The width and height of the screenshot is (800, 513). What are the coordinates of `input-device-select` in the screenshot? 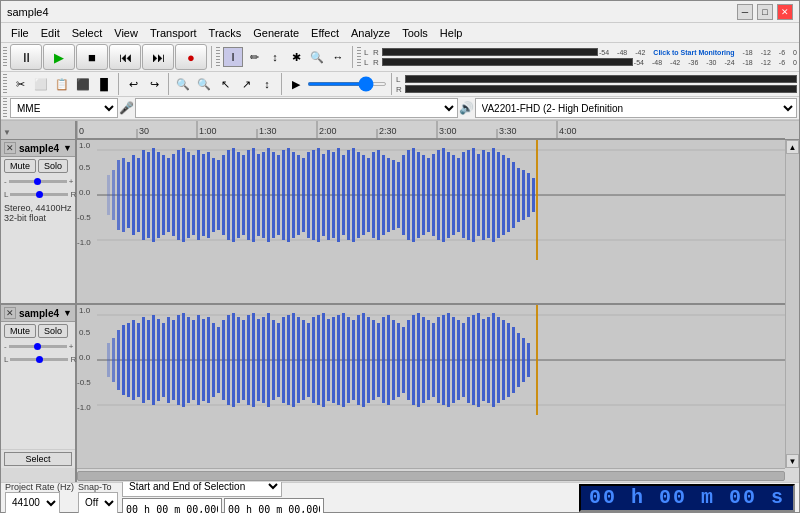 It's located at (296, 108).